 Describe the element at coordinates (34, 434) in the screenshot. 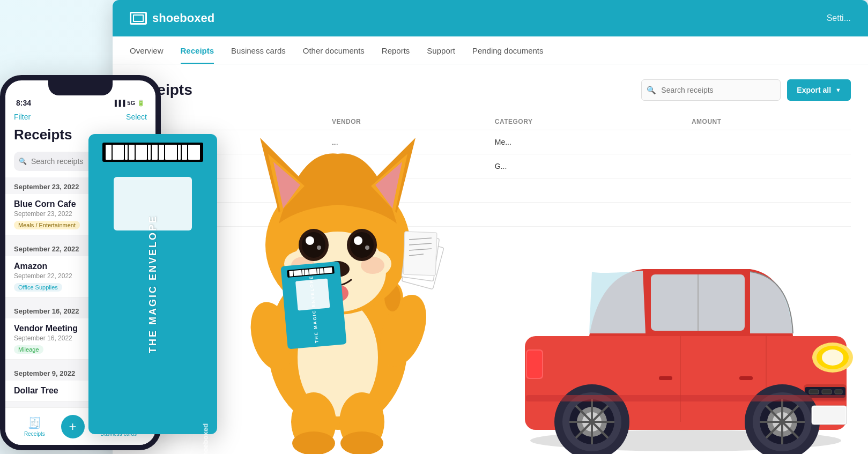

I see `tab-receipts-label: Receipts` at that location.